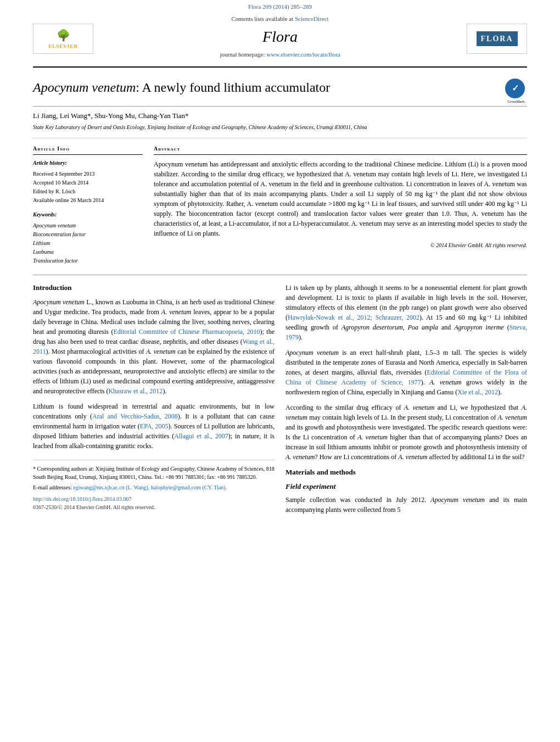 This screenshot has width=560, height=742. I want to click on article-title: Apocynum venetum: A newly found lithium …, so click(181, 88).